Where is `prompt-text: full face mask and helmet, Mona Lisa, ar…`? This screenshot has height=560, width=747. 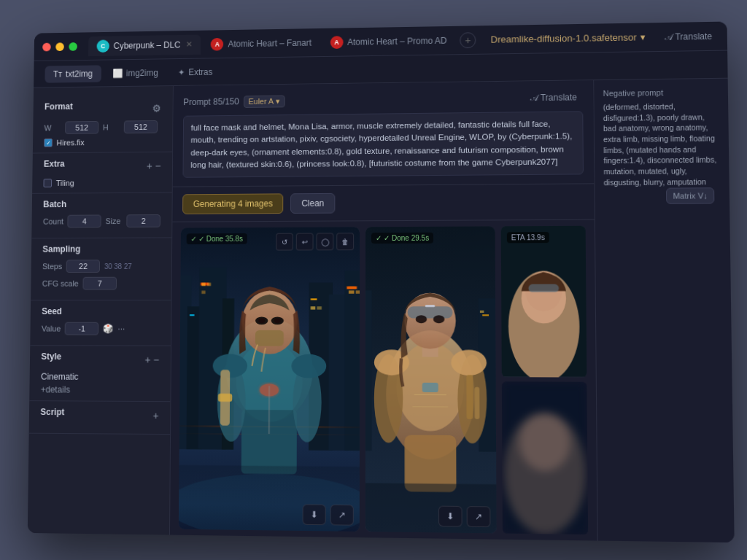 prompt-text: full face mask and helmet, Mona Lisa, ar… is located at coordinates (383, 144).